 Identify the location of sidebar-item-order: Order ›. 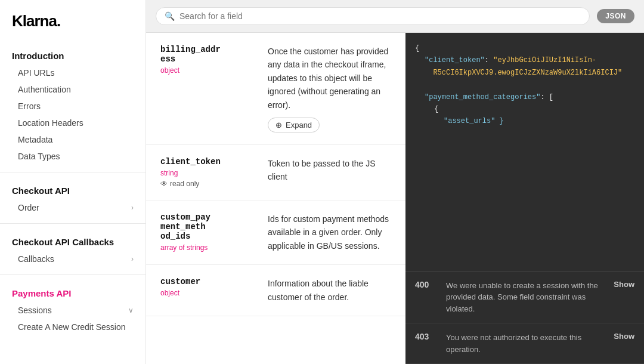
(73, 208).